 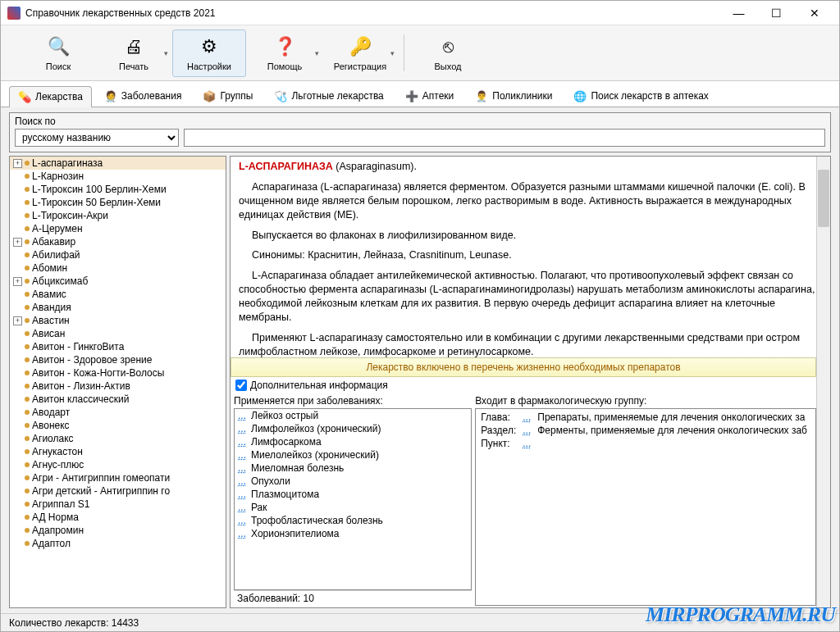 I want to click on tree-item: Авамис, so click(x=118, y=294).